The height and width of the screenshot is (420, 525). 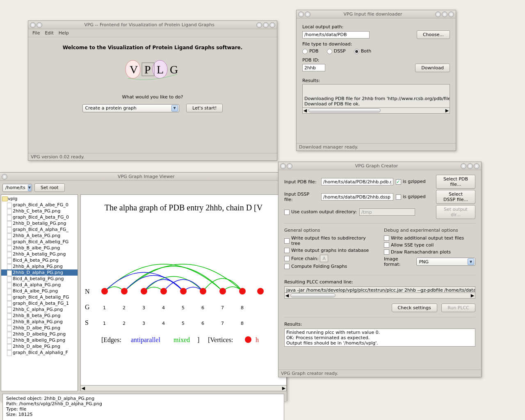 I want to click on tree-file: graph_8icd_A_alpha_FG_, so click(x=39, y=230).